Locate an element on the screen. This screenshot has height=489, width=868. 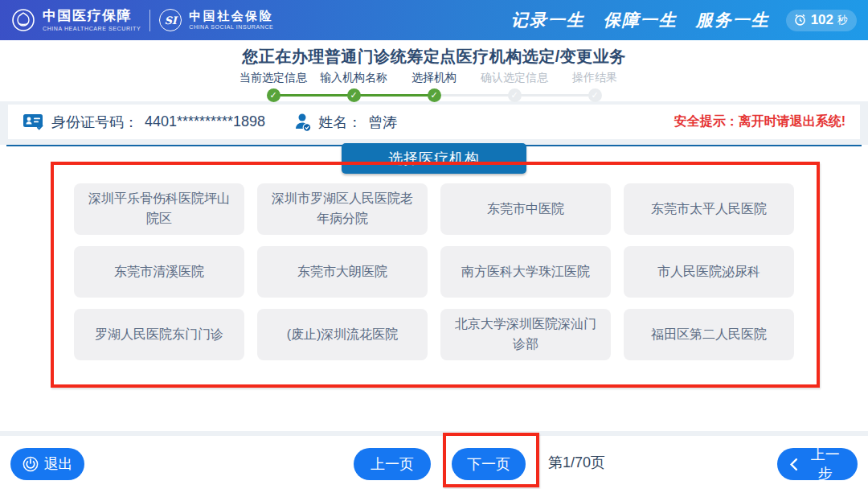
healthcare-security-logo-icon is located at coordinates (23, 20).